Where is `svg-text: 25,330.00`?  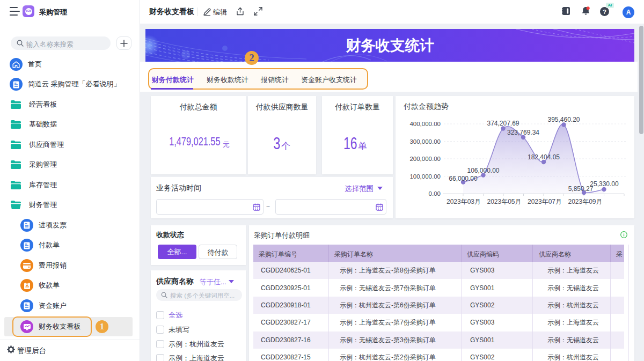
svg-text: 25,330.00 is located at coordinates (604, 184).